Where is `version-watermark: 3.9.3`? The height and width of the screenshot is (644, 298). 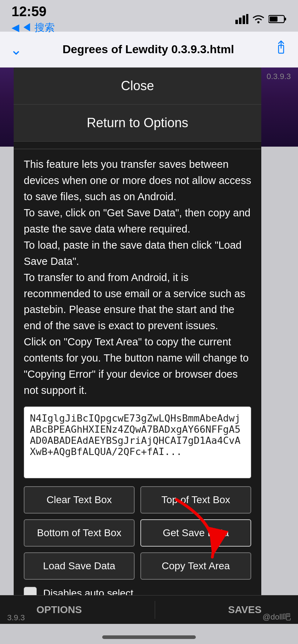 version-watermark: 3.9.3 is located at coordinates (16, 618).